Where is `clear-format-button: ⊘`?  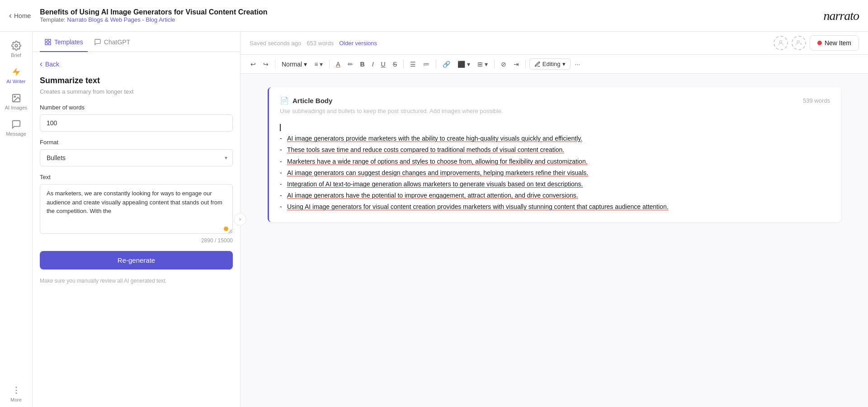 clear-format-button: ⊘ is located at coordinates (504, 64).